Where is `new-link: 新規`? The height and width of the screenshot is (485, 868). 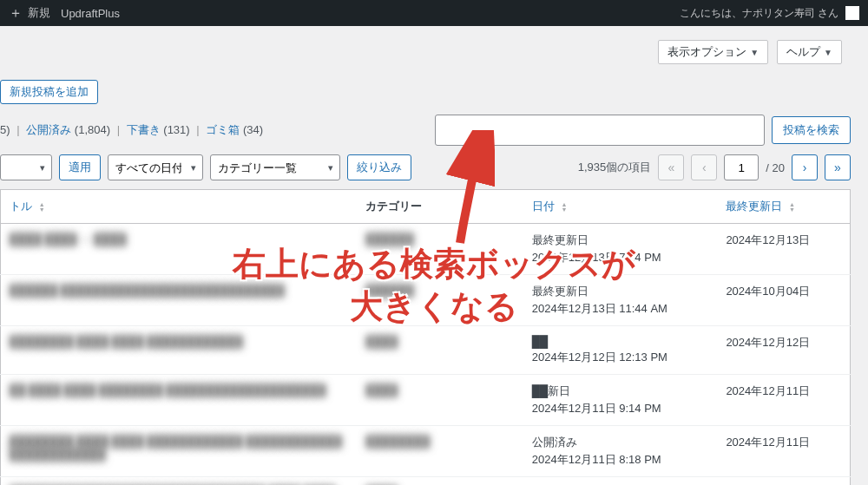 new-link: 新規 is located at coordinates (39, 13).